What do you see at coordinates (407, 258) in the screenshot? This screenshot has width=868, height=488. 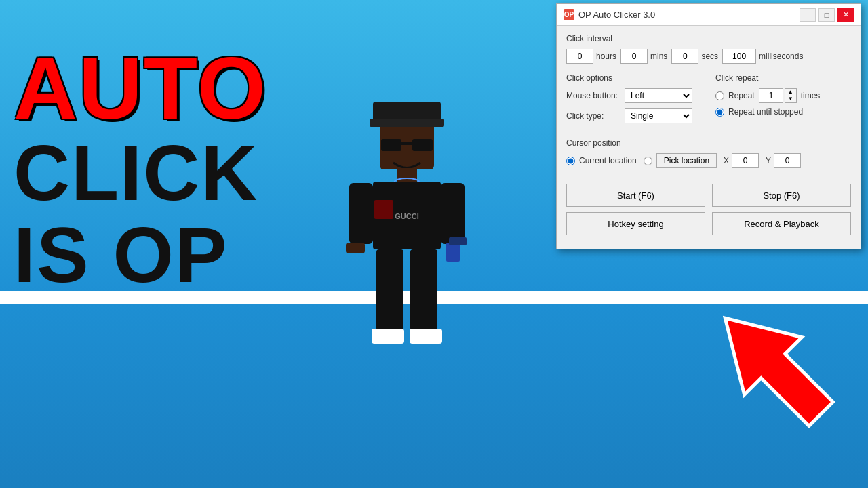 I see `character-svg: GUCCI` at bounding box center [407, 258].